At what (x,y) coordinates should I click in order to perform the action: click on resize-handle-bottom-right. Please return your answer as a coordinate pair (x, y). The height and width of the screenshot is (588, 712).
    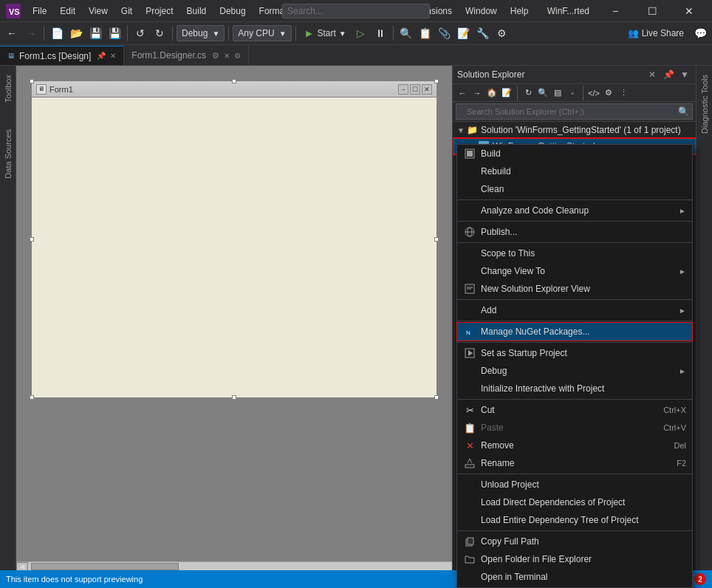
    Looking at the image, I should click on (437, 397).